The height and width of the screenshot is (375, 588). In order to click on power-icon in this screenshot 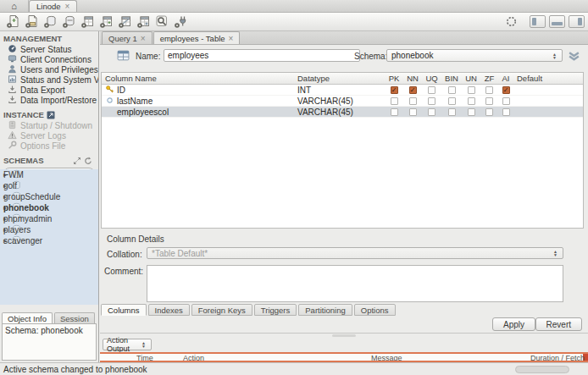, I will do `click(12, 125)`.